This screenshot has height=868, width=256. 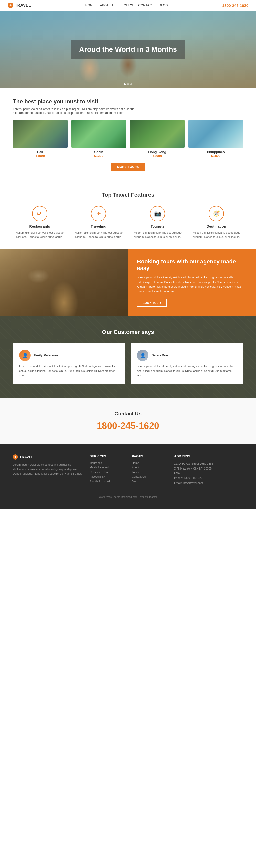 I want to click on hero-title: Aroud the World in 3 Months, so click(x=128, y=50).